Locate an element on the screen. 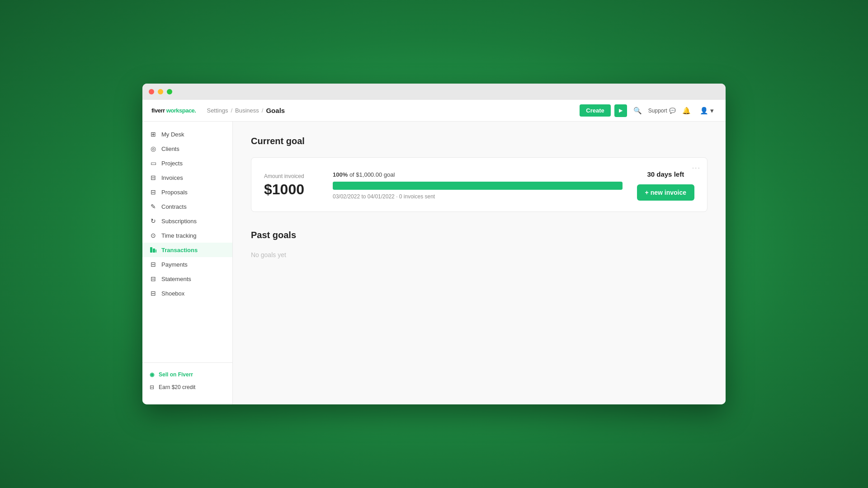  goal-percent: 100% is located at coordinates (340, 174).